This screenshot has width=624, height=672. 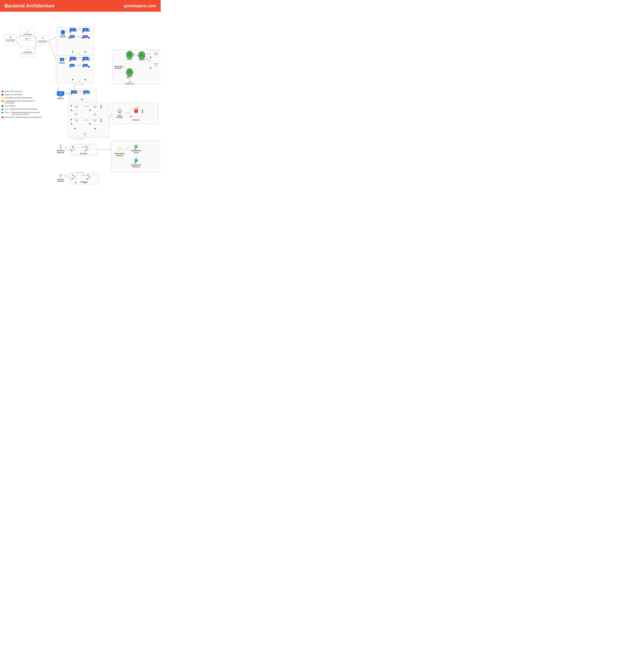 I want to click on legend-item-6: 🐳 ≡ Deployed over docker/ cloud instance, so click(x=22, y=109).